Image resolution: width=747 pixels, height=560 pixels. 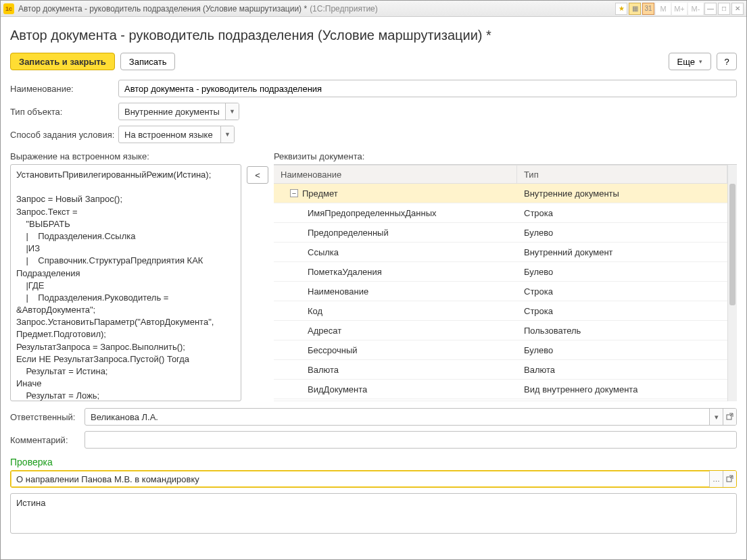 I want to click on tree-item-name: ПометкаУдаления, so click(x=345, y=272).